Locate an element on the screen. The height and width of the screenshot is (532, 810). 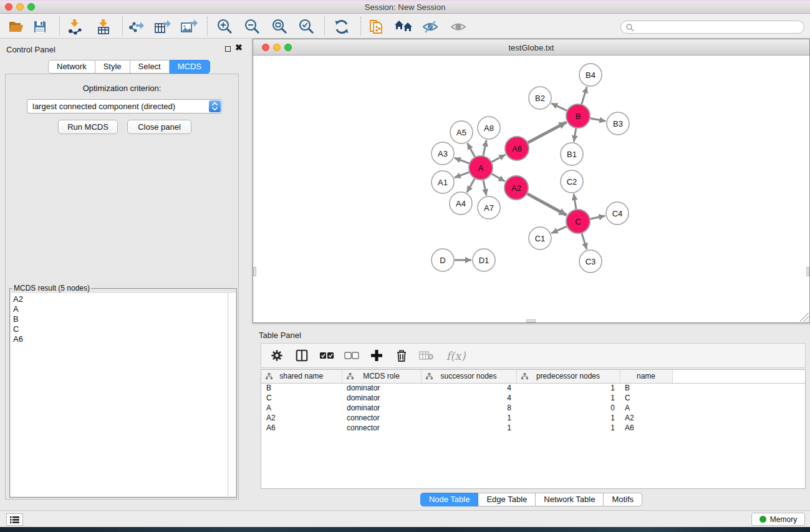
tab-network-table: Network Table is located at coordinates (570, 500).